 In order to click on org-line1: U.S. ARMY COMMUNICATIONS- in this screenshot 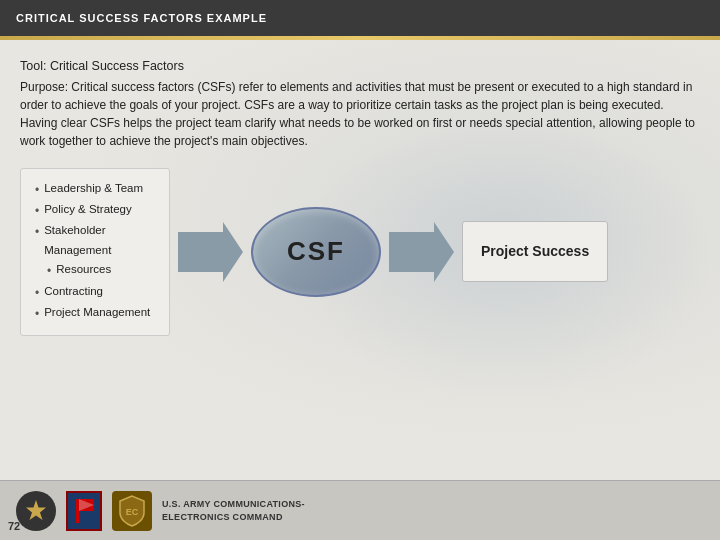, I will do `click(234, 504)`.